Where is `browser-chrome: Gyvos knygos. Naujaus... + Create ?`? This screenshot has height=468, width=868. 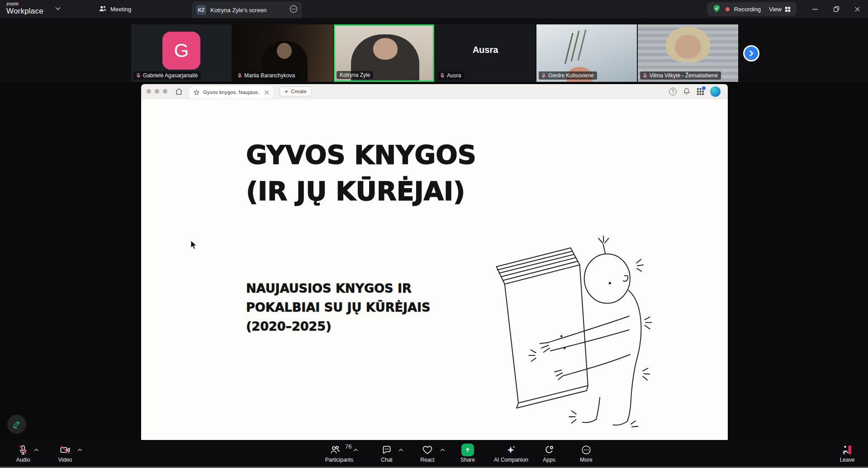 browser-chrome: Gyvos knygos. Naujaus... + Create ? is located at coordinates (434, 91).